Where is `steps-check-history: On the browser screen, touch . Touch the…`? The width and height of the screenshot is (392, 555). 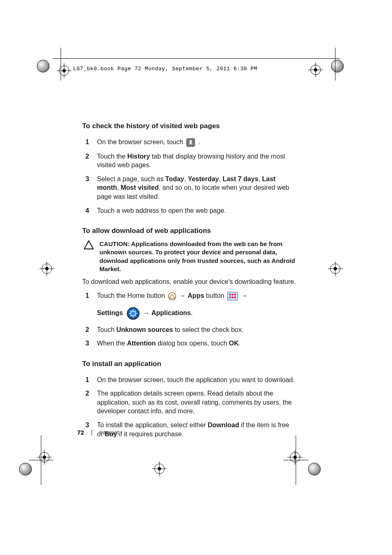 steps-check-history: On the browser screen, touch . Touch the… is located at coordinates (189, 176).